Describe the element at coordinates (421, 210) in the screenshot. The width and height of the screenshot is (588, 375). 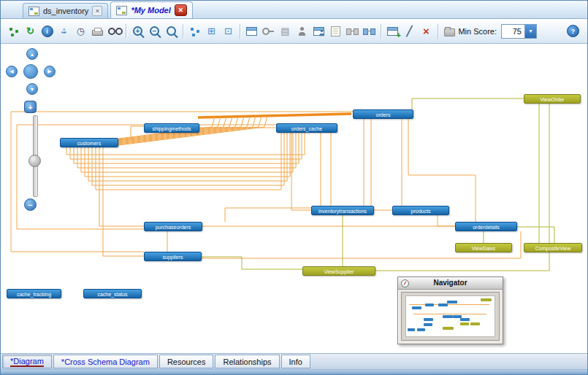
I see `entity-products: products` at that location.